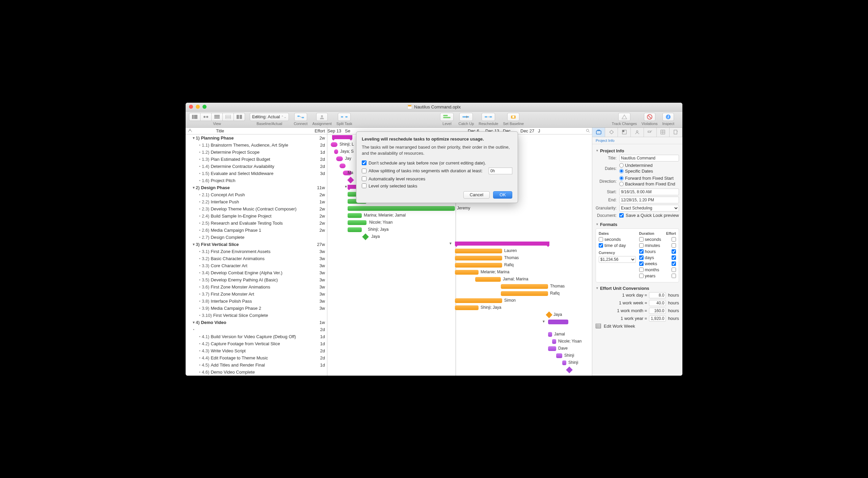 The height and width of the screenshot is (478, 868). I want to click on cancel-button: Cancel, so click(477, 195).